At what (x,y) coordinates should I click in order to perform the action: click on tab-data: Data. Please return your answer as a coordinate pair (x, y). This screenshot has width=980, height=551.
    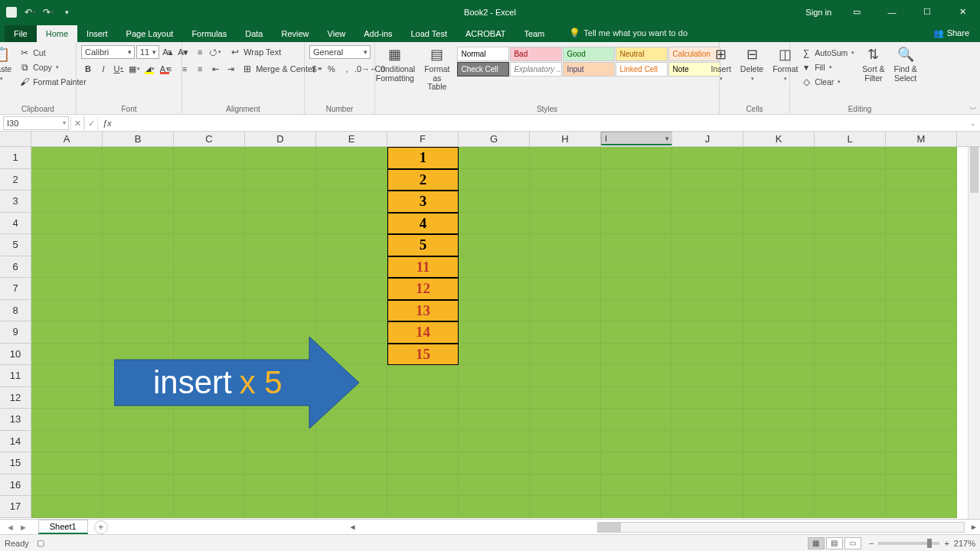
    Looking at the image, I should click on (254, 34).